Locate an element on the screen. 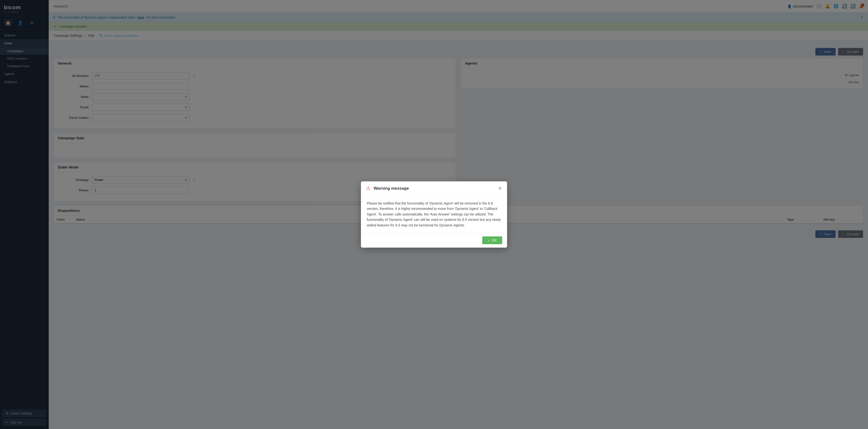  modal-ok-check-icon: ✓ is located at coordinates (489, 240).